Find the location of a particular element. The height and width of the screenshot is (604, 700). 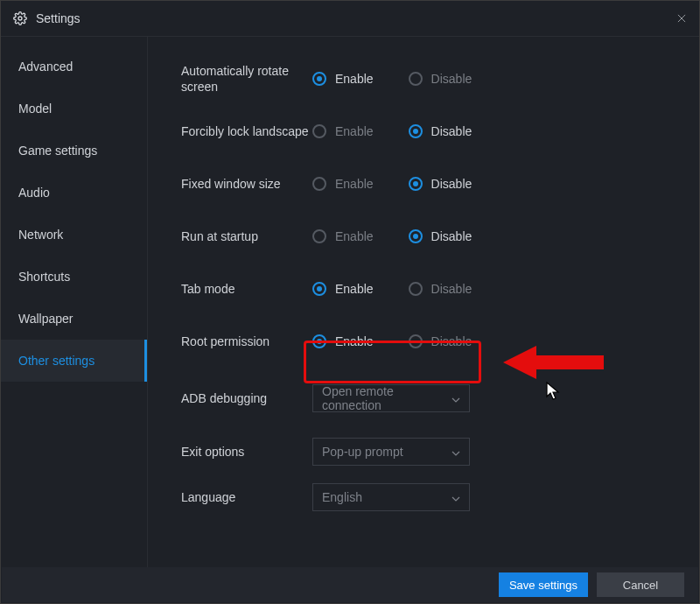

fixed-disable-radio: Disable is located at coordinates (441, 184).